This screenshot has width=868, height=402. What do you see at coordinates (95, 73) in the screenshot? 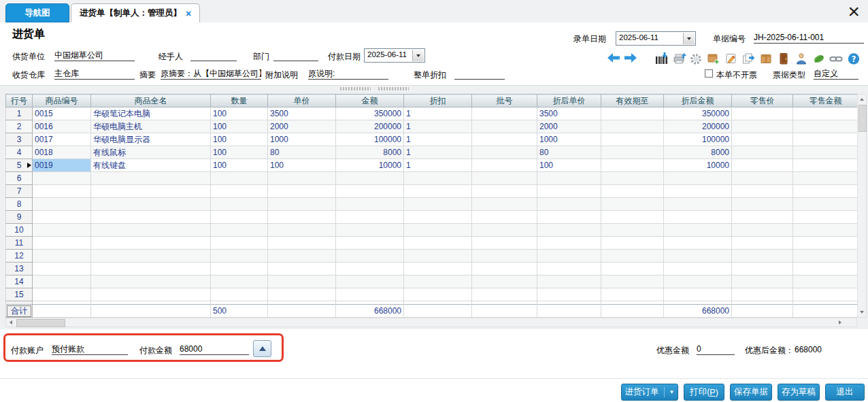
I see `warehouse-field: 主仓库` at bounding box center [95, 73].